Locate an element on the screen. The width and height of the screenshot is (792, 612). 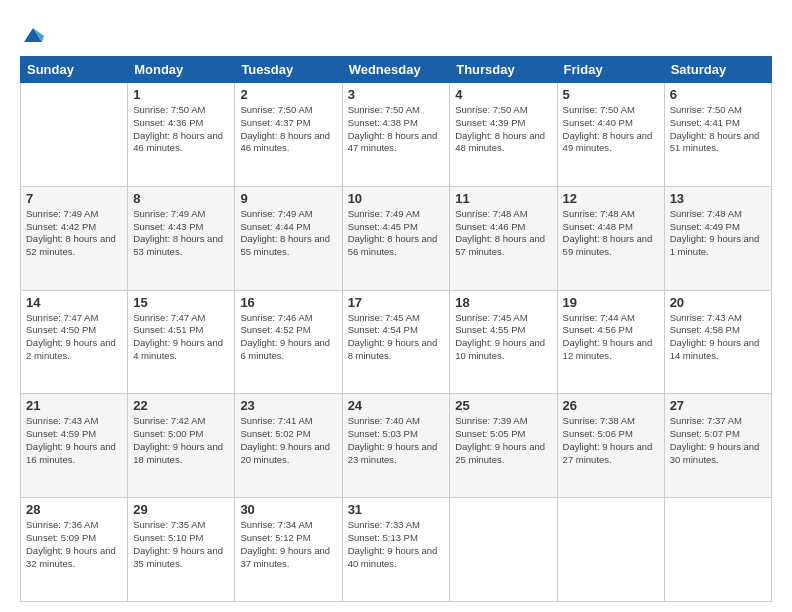
day-info: Sunrise: 7:46 AMSunset: 4:52 PMDaylight:… is located at coordinates (288, 338).